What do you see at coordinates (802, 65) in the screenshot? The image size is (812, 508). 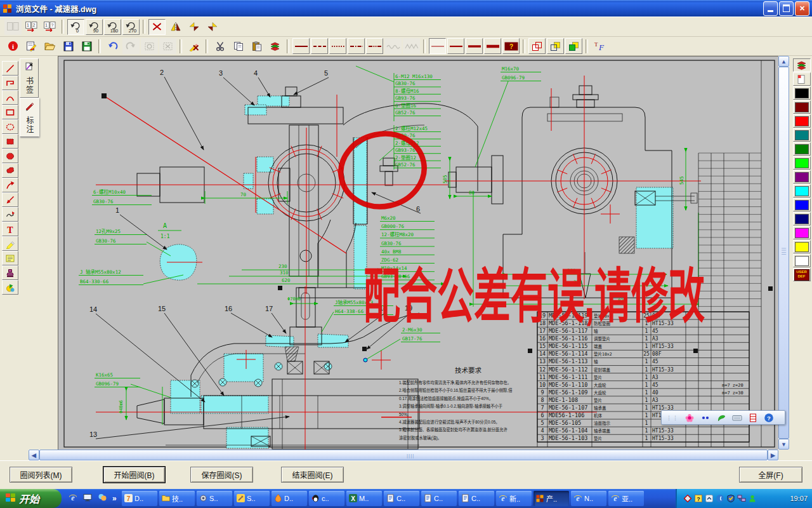 I see `palette-layers-button` at bounding box center [802, 65].